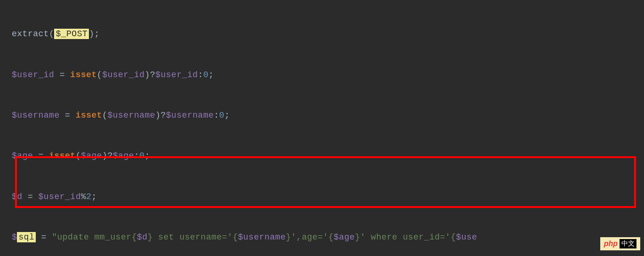 The image size is (644, 256). I want to click on code-line: $d = $user_id%2;, so click(328, 197).